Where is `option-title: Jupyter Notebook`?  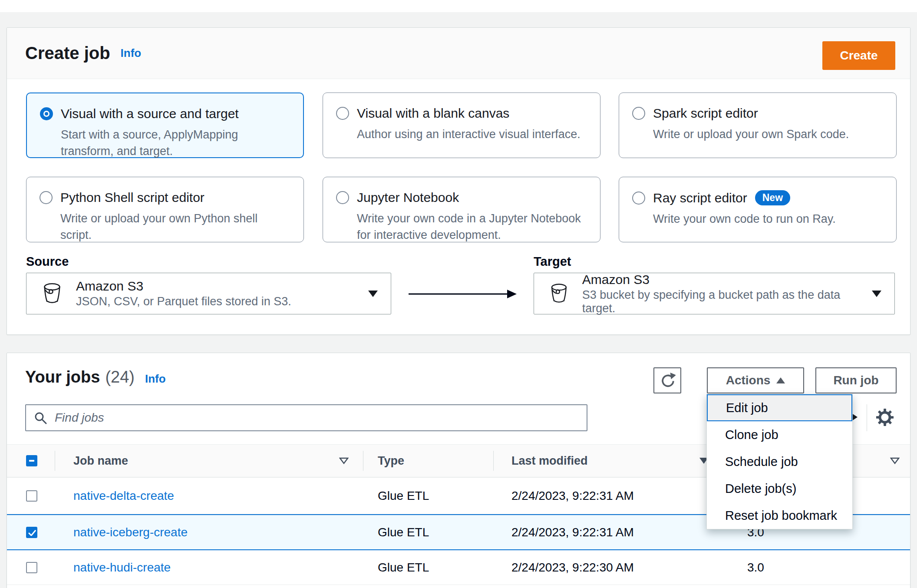 option-title: Jupyter Notebook is located at coordinates (408, 198).